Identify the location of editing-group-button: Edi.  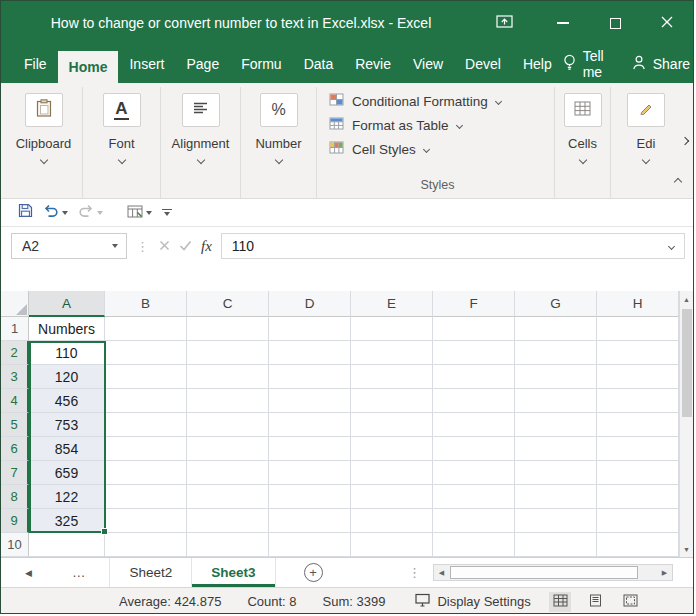
(646, 142).